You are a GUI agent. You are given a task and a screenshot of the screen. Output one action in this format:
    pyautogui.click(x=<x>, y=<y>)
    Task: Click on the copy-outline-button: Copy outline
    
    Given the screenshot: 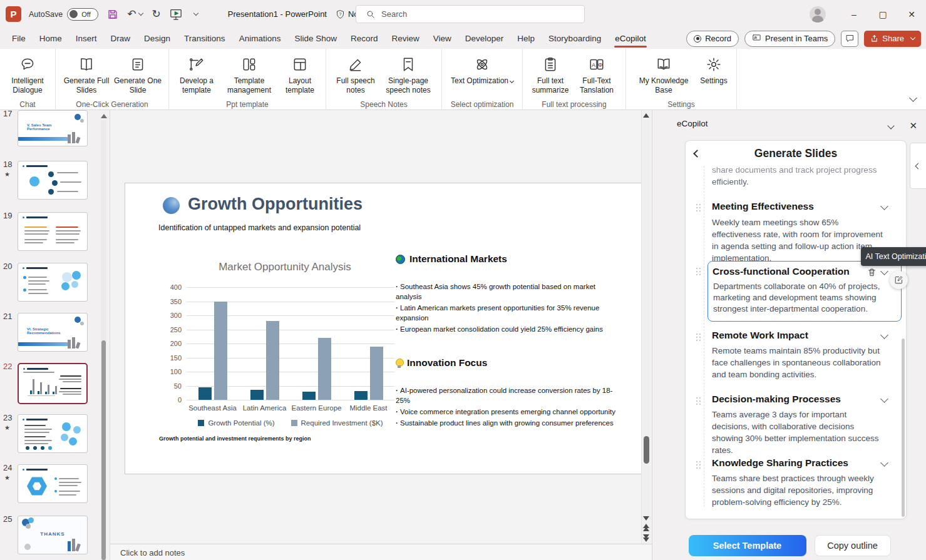 What is the action you would take?
    pyautogui.click(x=853, y=546)
    